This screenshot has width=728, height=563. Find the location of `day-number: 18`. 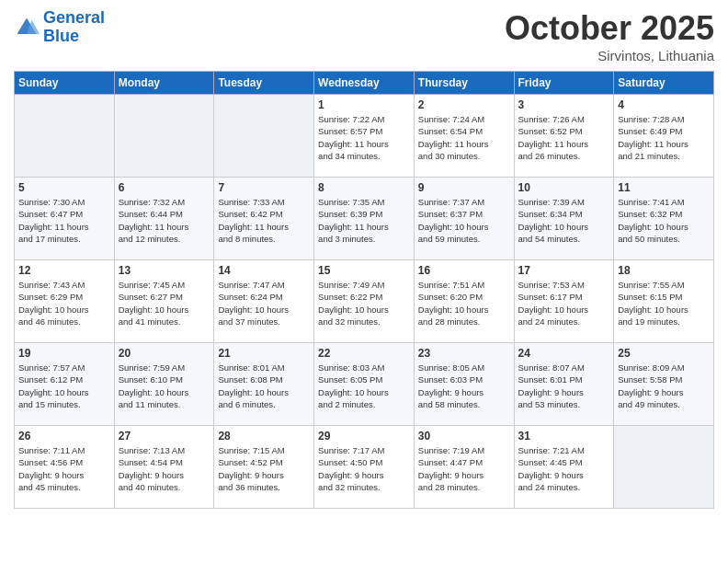

day-number: 18 is located at coordinates (664, 270).